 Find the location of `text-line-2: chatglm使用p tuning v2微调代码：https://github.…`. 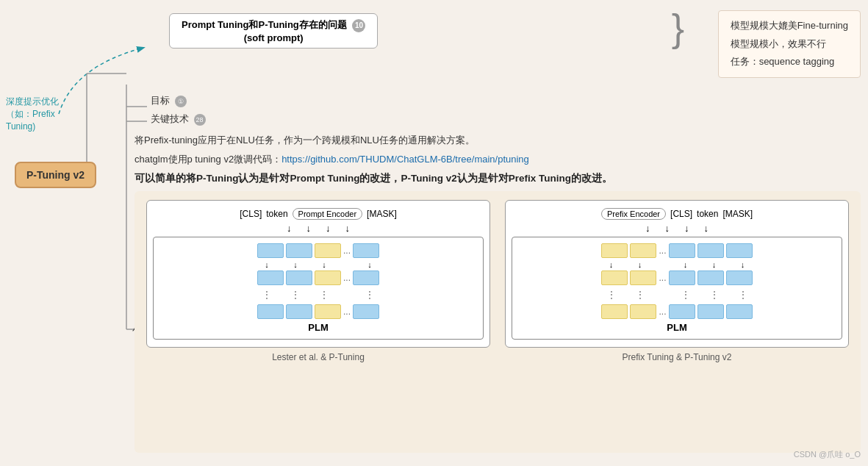

text-line-2: chatglm使用p tuning v2微调代码：https://github.… is located at coordinates (332, 159).